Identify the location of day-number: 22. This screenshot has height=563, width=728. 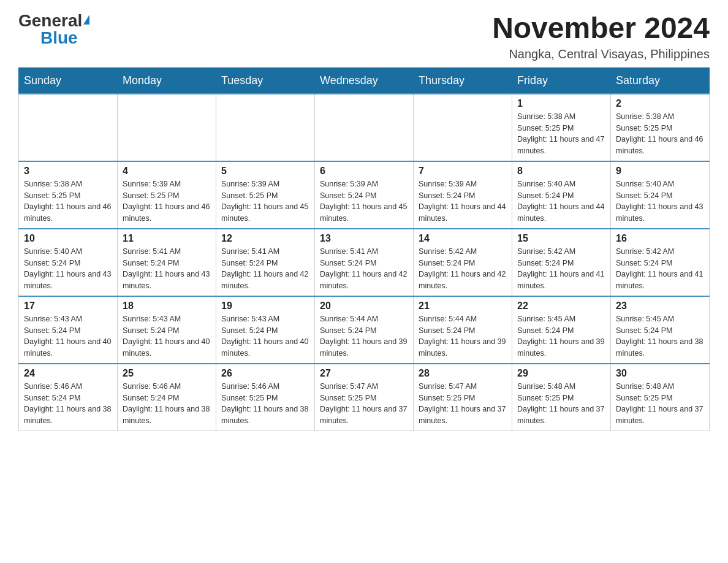
(561, 306).